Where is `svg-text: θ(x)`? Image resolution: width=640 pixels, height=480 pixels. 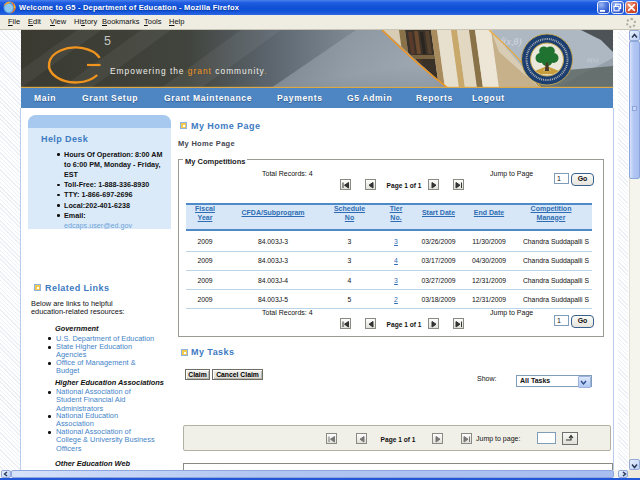
svg-text: θ(x) is located at coordinates (593, 60).